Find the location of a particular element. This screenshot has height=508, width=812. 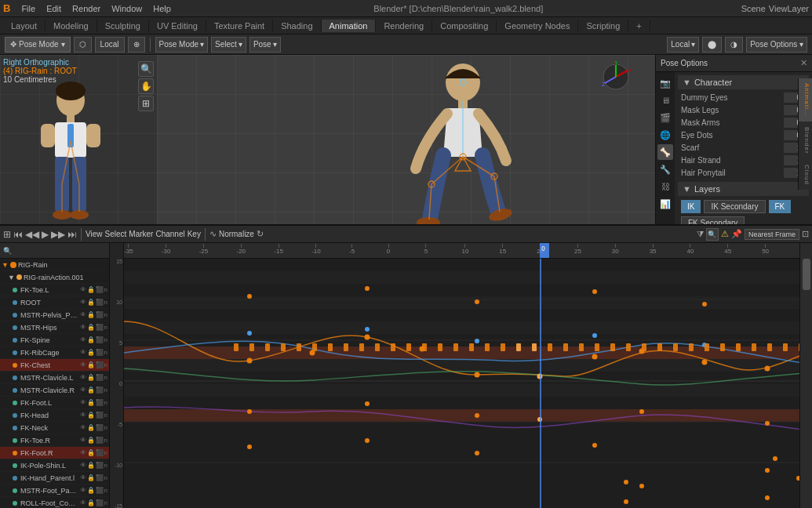

object-prop-icon: 🦴 is located at coordinates (665, 152).